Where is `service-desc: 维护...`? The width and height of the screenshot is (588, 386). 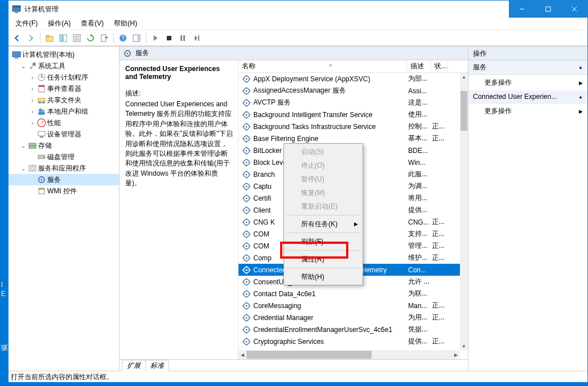 service-desc: 维护... is located at coordinates (420, 258).